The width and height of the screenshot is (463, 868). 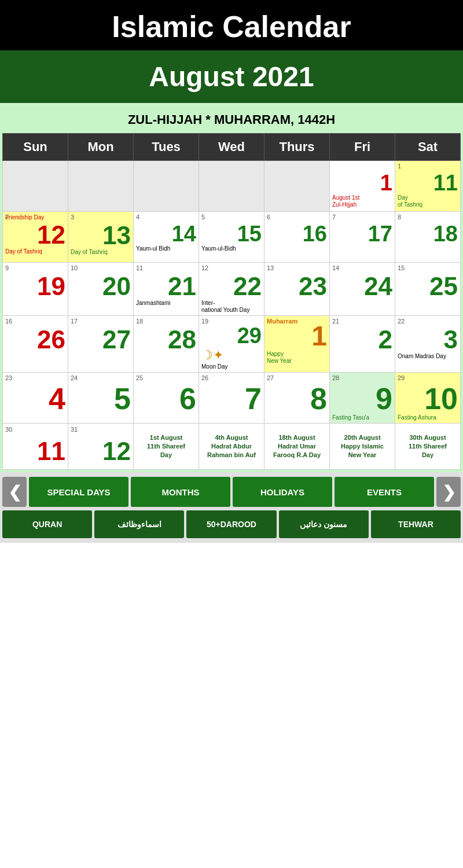 I want to click on special-days-button: SPECIAL DAYS, so click(x=79, y=492).